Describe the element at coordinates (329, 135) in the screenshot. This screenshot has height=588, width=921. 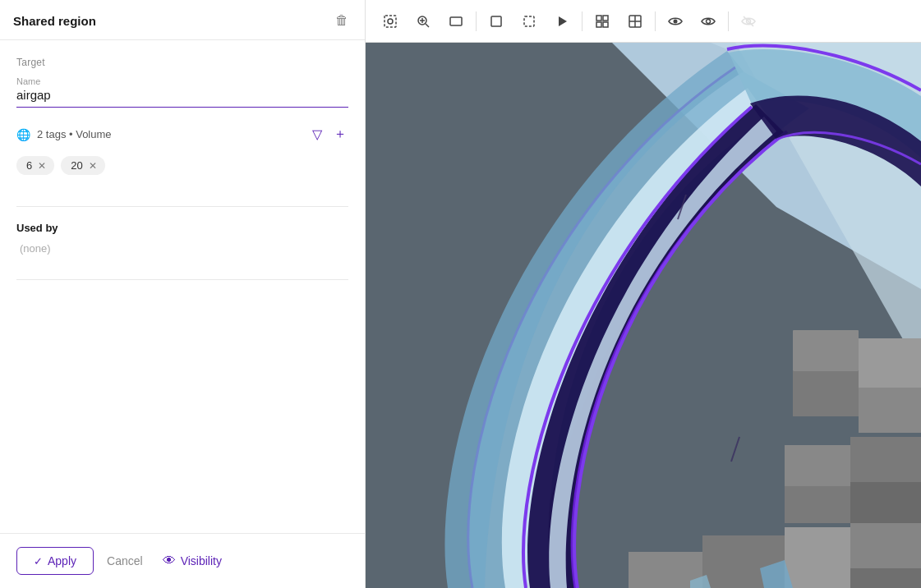
I see `tags-actions: ▽ ＋` at that location.